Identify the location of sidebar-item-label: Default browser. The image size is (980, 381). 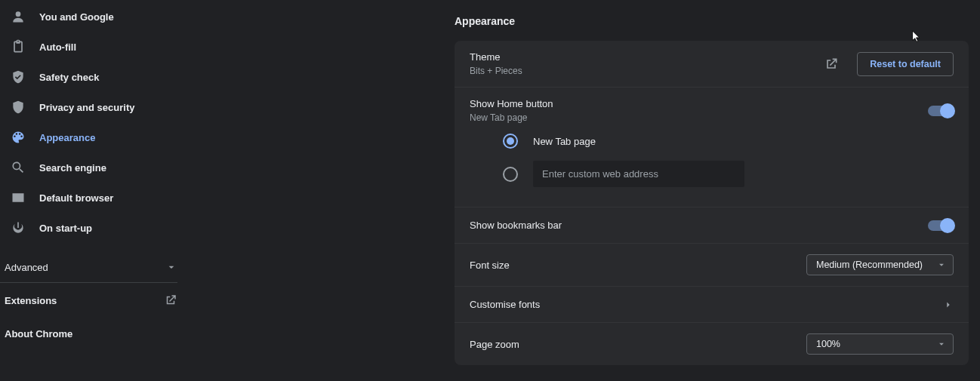
(76, 198).